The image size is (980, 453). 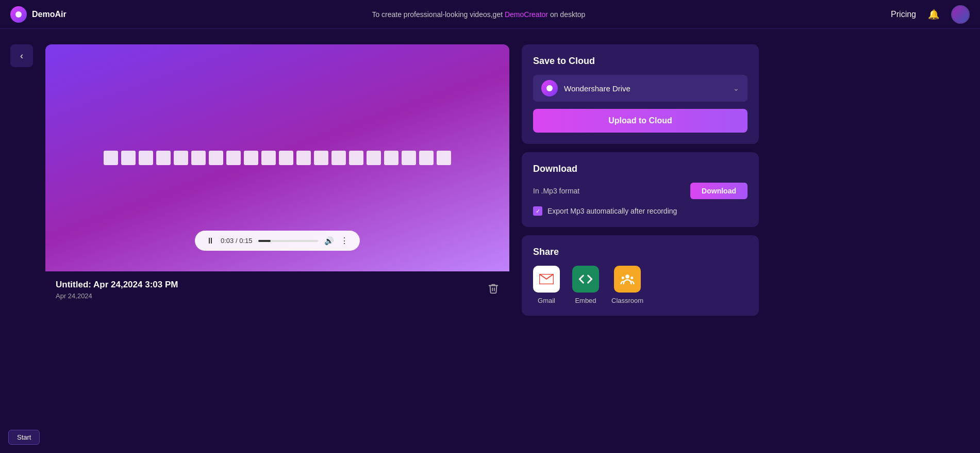 What do you see at coordinates (546, 285) in the screenshot?
I see `share-item-gmail: Gmail` at bounding box center [546, 285].